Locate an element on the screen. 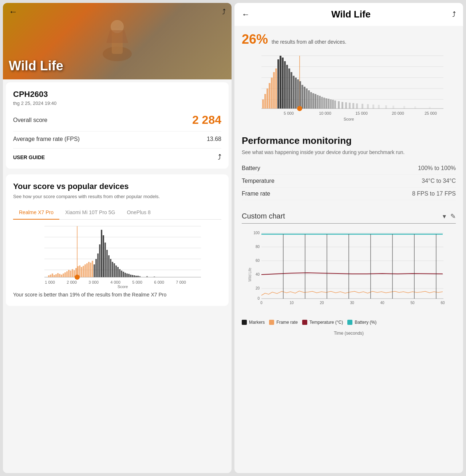 The width and height of the screenshot is (466, 476). user-guide-share-icon: ⤴ is located at coordinates (220, 157).